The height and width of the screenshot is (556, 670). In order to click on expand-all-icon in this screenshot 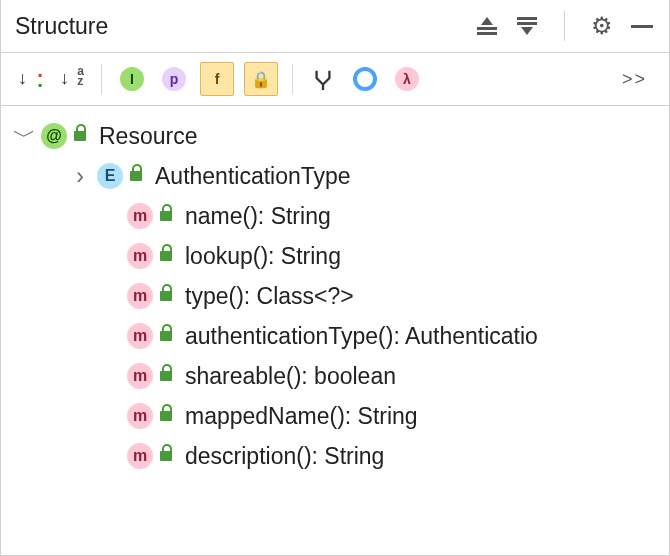, I will do `click(487, 26)`.